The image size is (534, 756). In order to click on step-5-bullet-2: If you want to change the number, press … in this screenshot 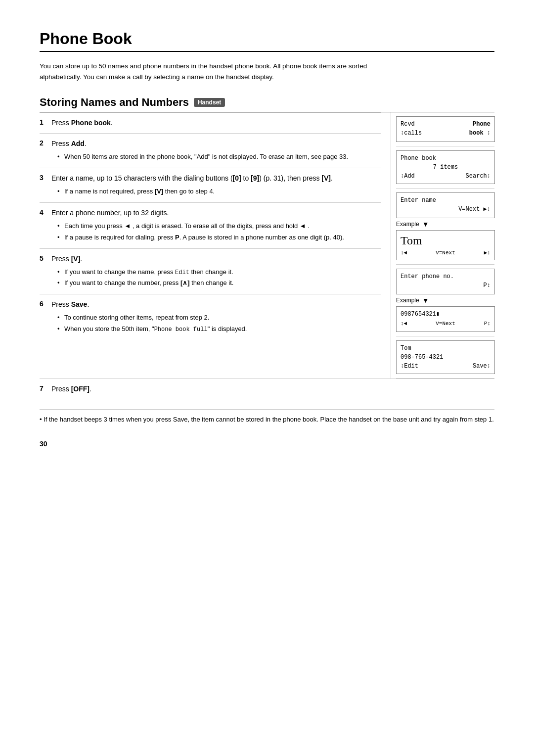, I will do `click(219, 283)`.